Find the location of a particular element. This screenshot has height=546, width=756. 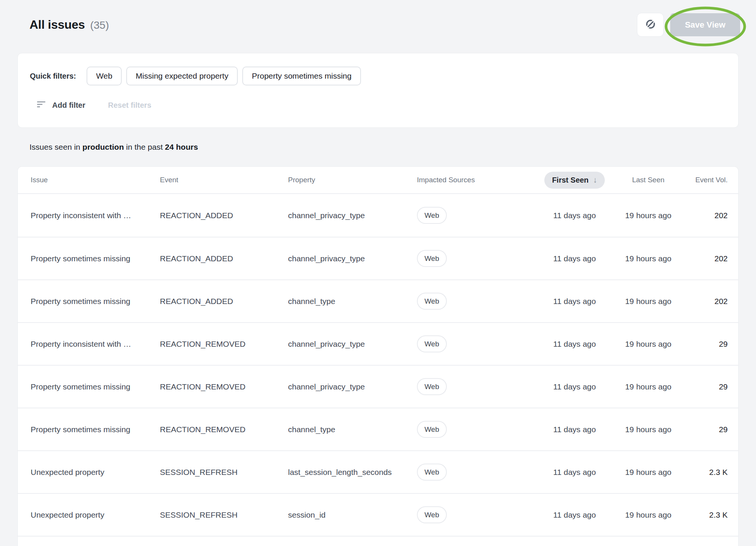

page-title-group: All issues (35) is located at coordinates (69, 25).